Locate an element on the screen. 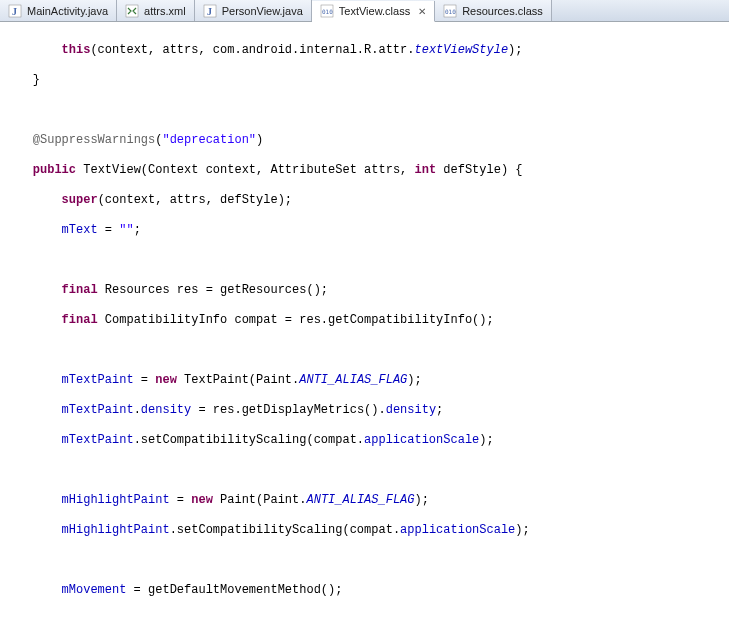 The width and height of the screenshot is (729, 631). editor-tab-bar: J MainActivity.java attrs.xml J PersonVi… is located at coordinates (364, 11).